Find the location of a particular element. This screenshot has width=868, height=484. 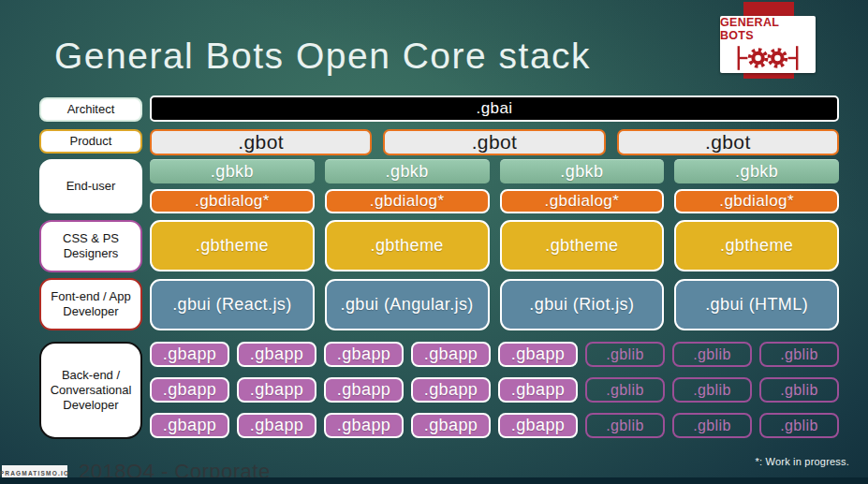

gbui-angular-box: .gbui (Angular.js) is located at coordinates (407, 305).